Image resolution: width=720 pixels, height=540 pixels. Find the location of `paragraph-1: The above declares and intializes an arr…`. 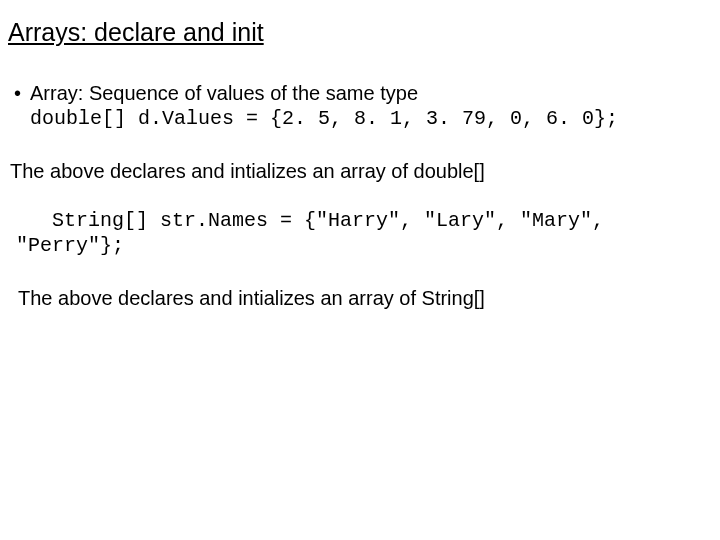

paragraph-1: The above declares and intializes an arr… is located at coordinates (360, 172).